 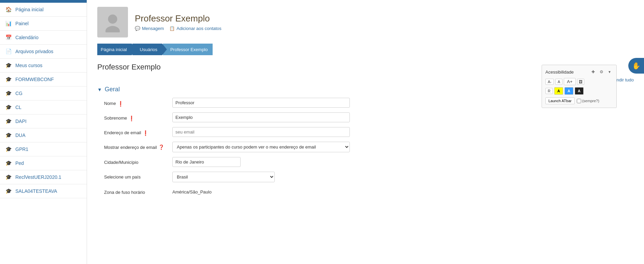 I want to click on sidebar-item-gpr1: 🎓GPR1, so click(x=43, y=149).